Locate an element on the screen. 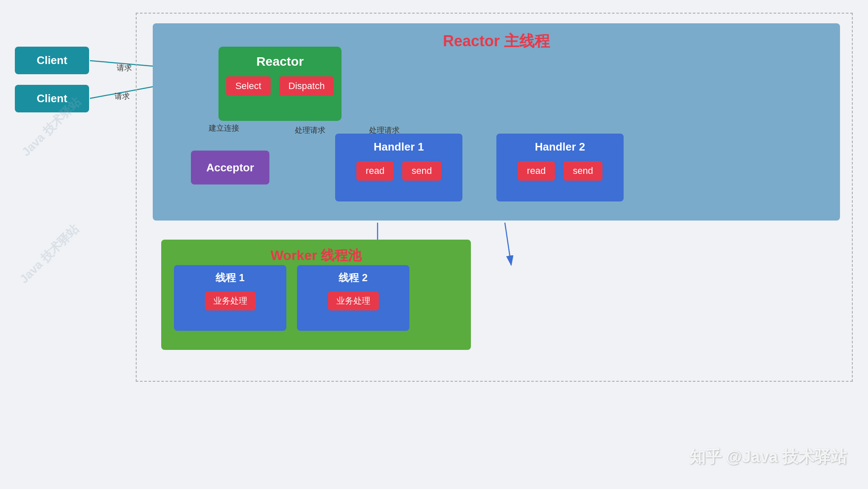  client1-title: Client is located at coordinates (52, 60).